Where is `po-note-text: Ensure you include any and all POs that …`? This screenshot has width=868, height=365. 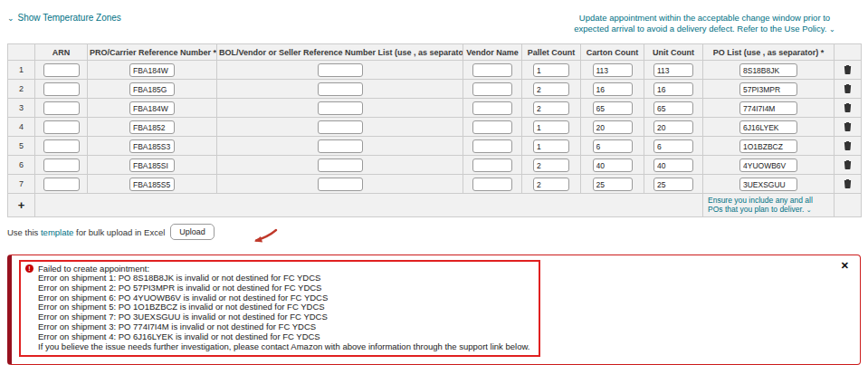
po-note-text: Ensure you include any and all POs that … is located at coordinates (760, 205).